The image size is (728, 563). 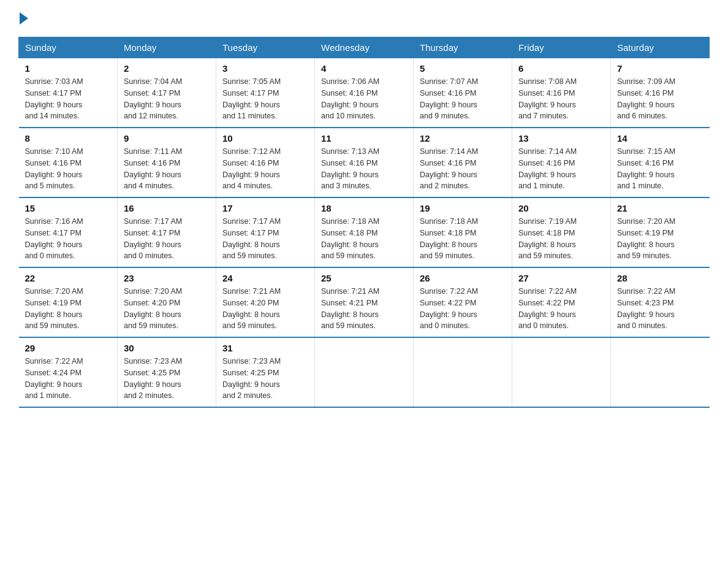 What do you see at coordinates (167, 309) in the screenshot?
I see `day-info: Sunrise: 7:20 AMSunset: 4:20 PMDaylight:…` at bounding box center [167, 309].